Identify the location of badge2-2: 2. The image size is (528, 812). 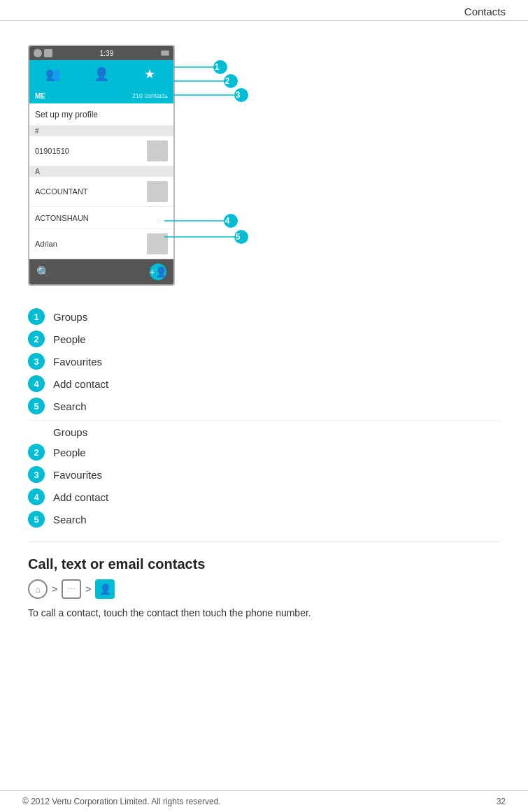
(36, 452).